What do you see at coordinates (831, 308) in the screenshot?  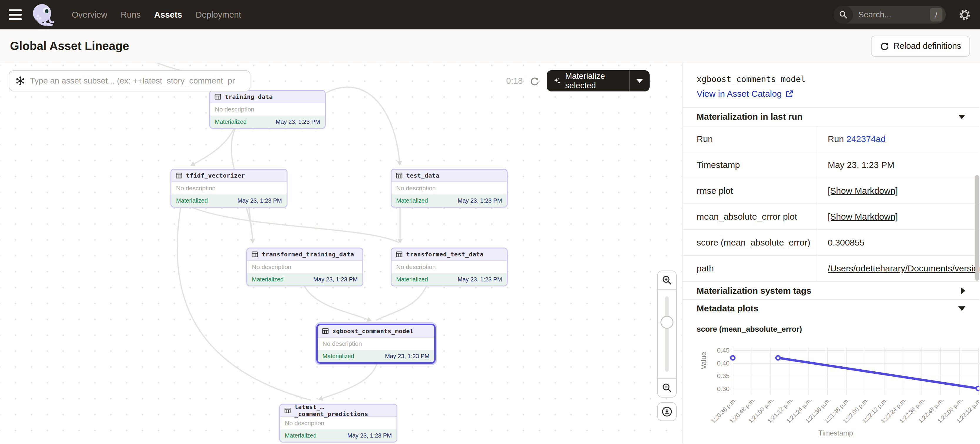 I see `section-metadata-plots: Metadata plots` at bounding box center [831, 308].